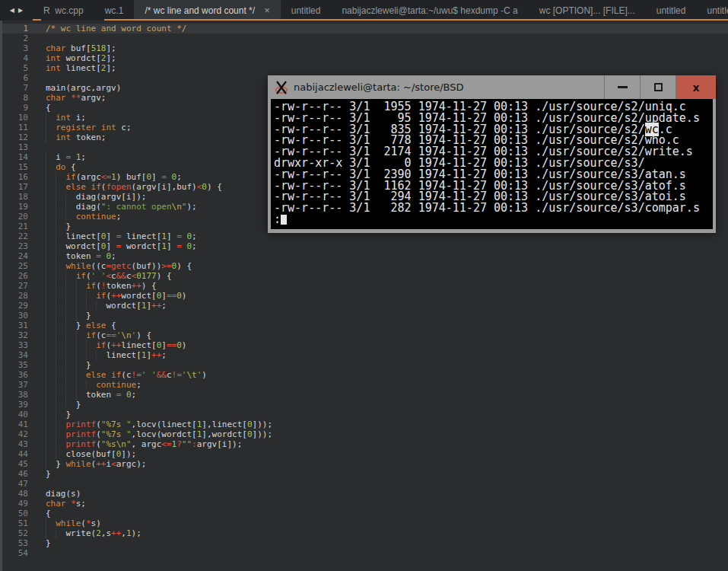 The width and height of the screenshot is (728, 571). Describe the element at coordinates (364, 286) in the screenshot. I see `code-line: 27if(!token++) {` at that location.